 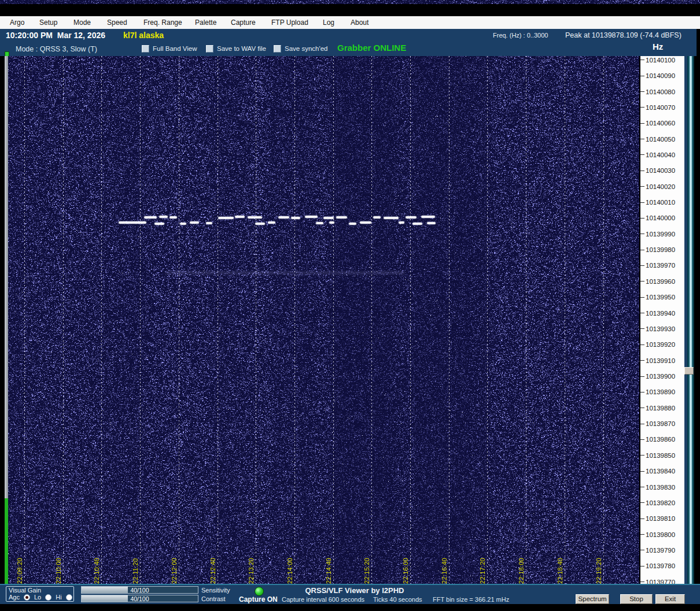 I want to click on freq-scale-row: 10139960, so click(x=662, y=281).